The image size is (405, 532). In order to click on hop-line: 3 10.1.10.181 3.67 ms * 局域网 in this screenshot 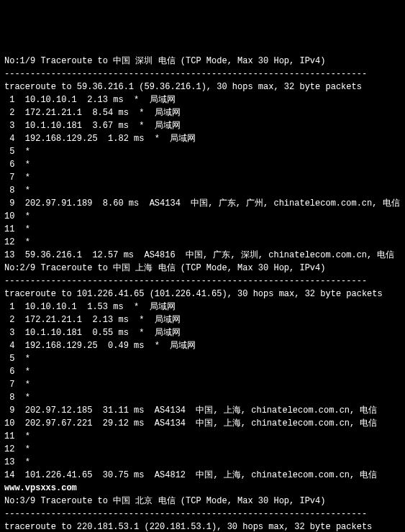, I will do `click(203, 126)`.